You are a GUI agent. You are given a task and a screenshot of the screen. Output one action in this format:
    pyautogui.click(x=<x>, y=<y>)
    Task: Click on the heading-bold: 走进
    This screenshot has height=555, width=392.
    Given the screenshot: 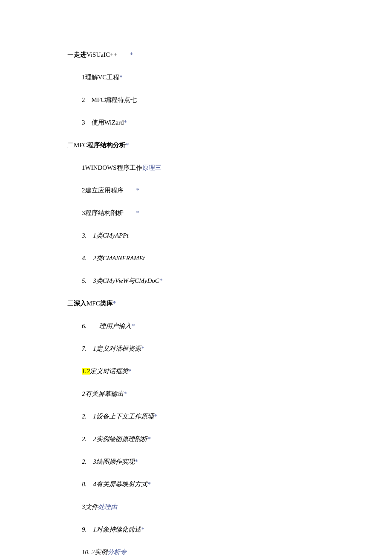 What is the action you would take?
    pyautogui.click(x=80, y=55)
    